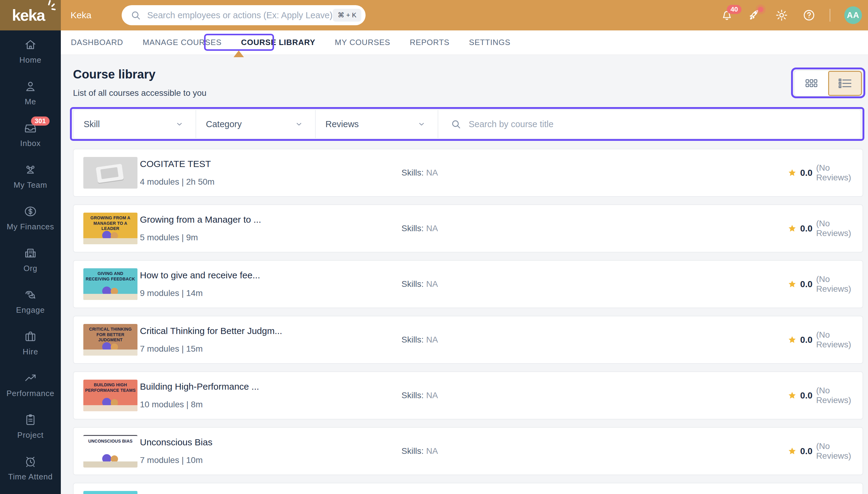  What do you see at coordinates (31, 337) in the screenshot?
I see `briefcase-icon` at bounding box center [31, 337].